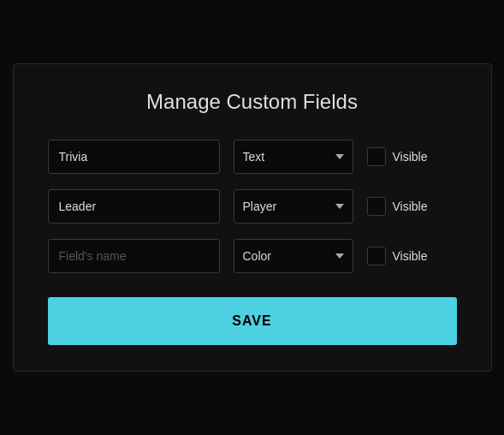  Describe the element at coordinates (252, 102) in the screenshot. I see `page-title: Manage Custom Fields` at that location.